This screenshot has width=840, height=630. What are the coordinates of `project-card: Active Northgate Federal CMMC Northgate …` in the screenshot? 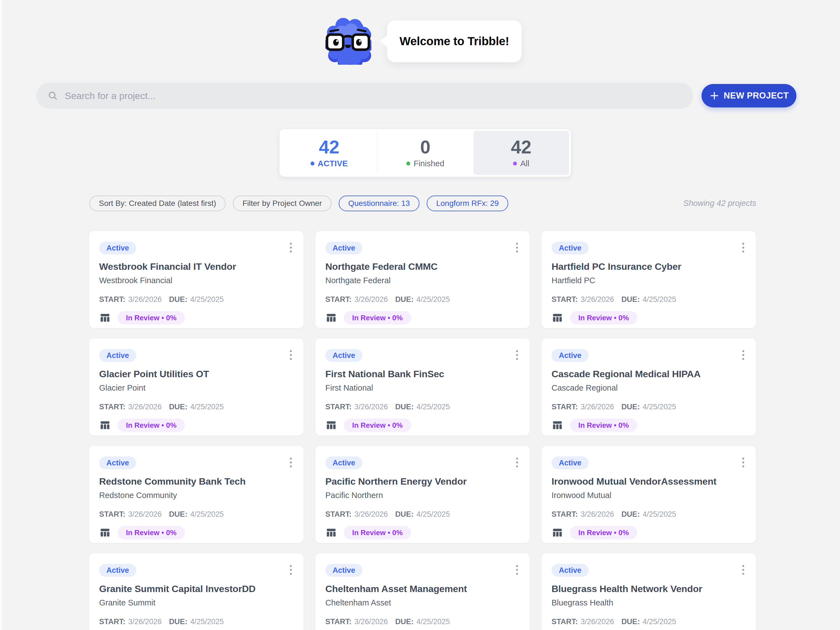 It's located at (423, 279).